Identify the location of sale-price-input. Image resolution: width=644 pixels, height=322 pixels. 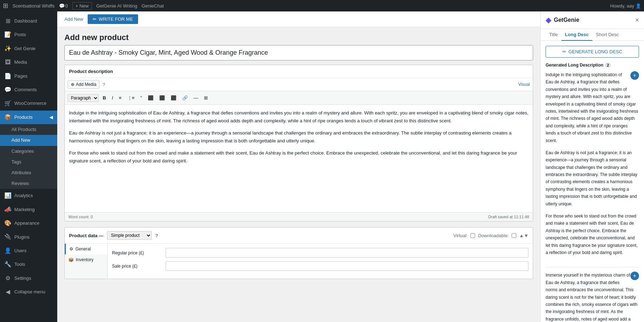
(347, 266).